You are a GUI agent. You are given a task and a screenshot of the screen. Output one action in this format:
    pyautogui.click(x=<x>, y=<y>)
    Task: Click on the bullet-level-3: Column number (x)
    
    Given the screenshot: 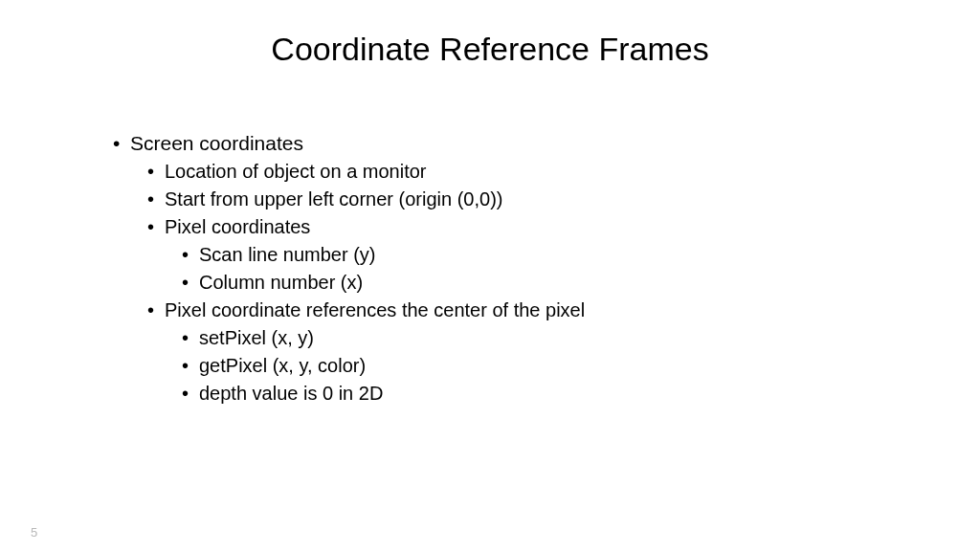 What is the action you would take?
    pyautogui.click(x=561, y=283)
    